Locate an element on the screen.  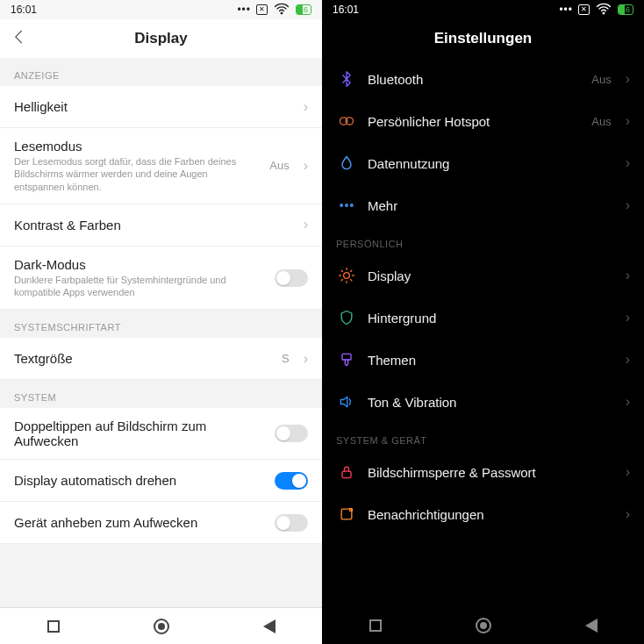
row-benachrichtigungen: Benachrichtigungen › is located at coordinates (483, 514).